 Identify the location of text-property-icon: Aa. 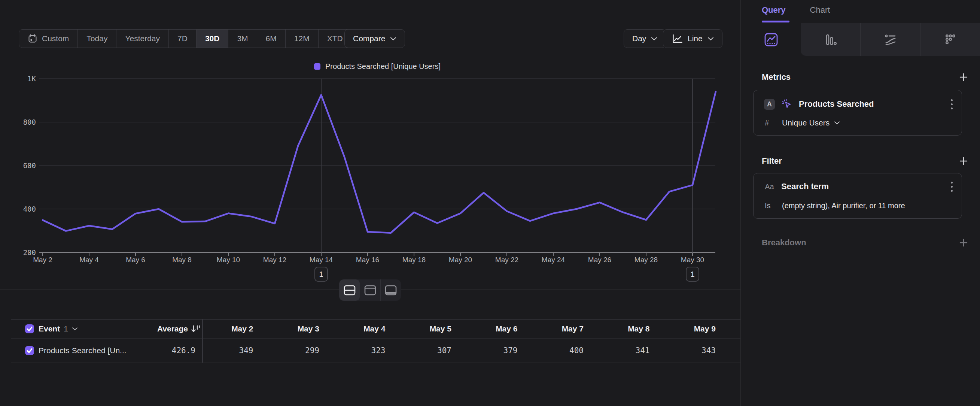
(769, 186).